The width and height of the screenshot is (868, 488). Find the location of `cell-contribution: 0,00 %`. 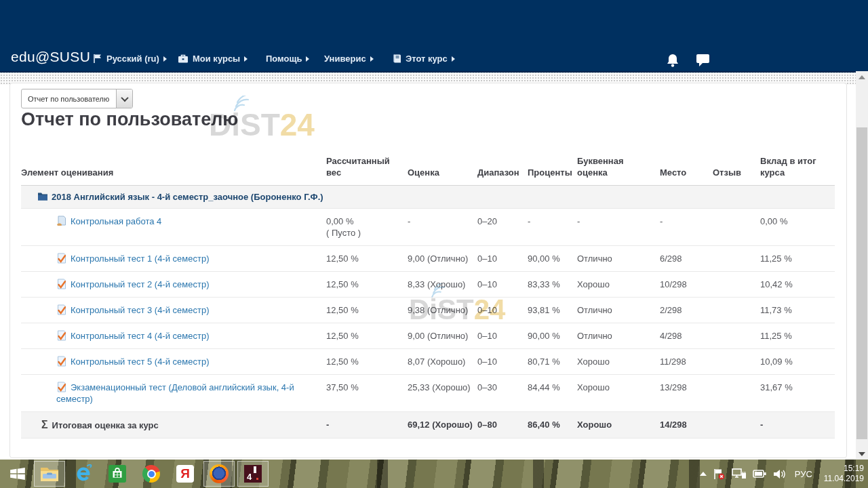

cell-contribution: 0,00 % is located at coordinates (797, 228).